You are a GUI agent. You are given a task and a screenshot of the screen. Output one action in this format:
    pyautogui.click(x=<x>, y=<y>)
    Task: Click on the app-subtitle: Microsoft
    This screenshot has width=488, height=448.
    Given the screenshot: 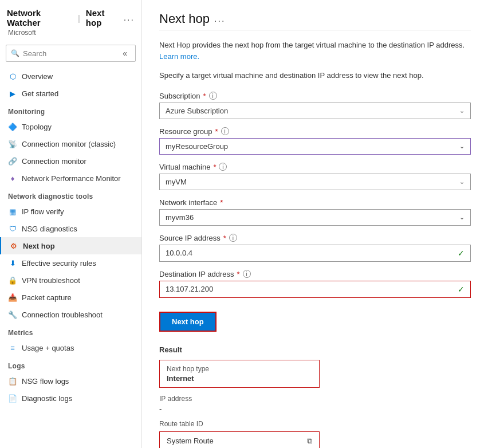 What is the action you would take?
    pyautogui.click(x=71, y=33)
    